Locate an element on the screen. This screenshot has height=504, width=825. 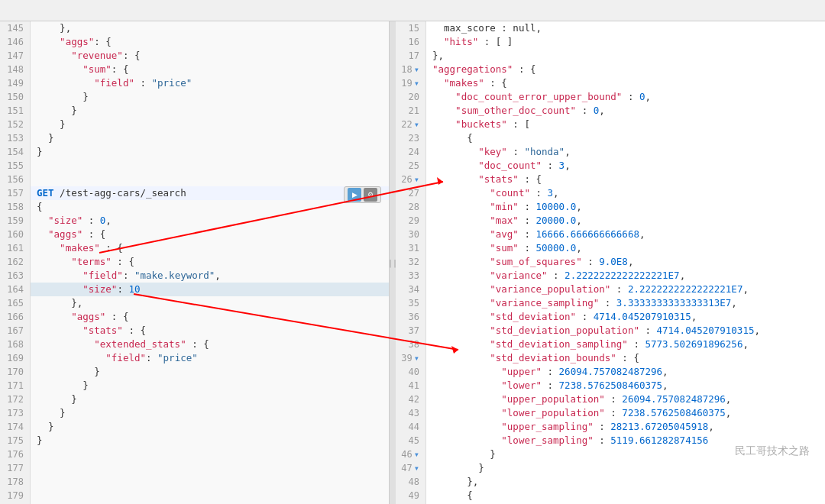
code-line: 165 }, is located at coordinates (194, 303).